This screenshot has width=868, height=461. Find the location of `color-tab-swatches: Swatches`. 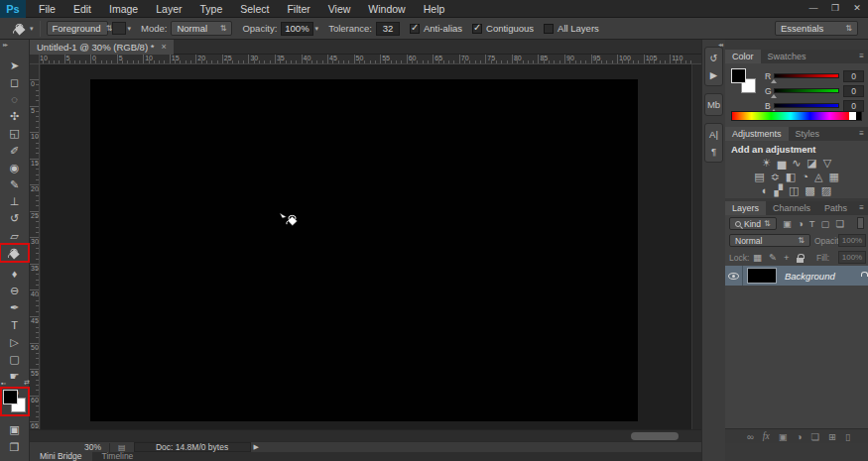

color-tab-swatches: Swatches is located at coordinates (788, 57).